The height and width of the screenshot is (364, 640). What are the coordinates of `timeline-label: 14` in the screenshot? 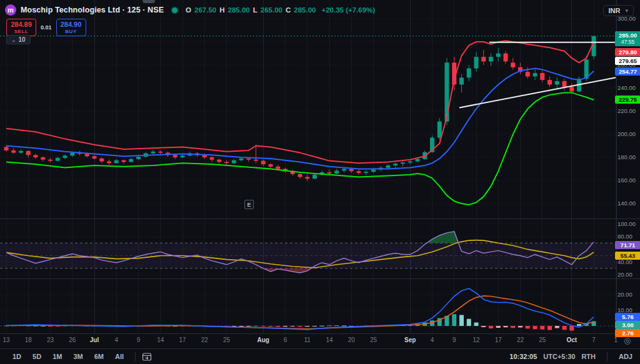 It's located at (161, 340).